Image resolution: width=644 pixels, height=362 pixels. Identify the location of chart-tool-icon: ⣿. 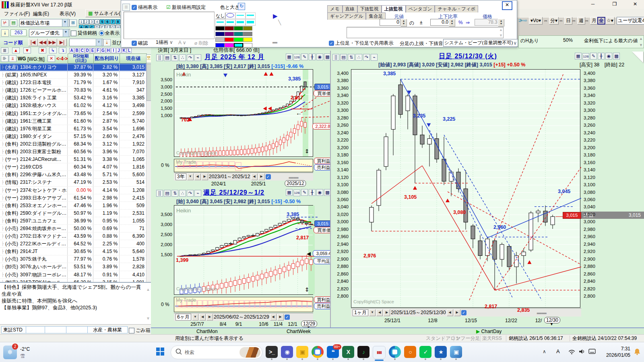
(159, 193).